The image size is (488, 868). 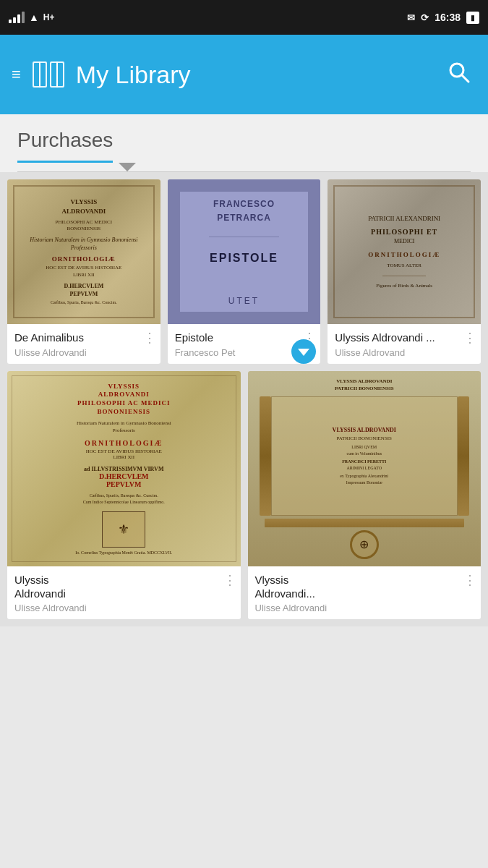 What do you see at coordinates (65, 146) in the screenshot?
I see `tab-purchases: Purchases` at bounding box center [65, 146].